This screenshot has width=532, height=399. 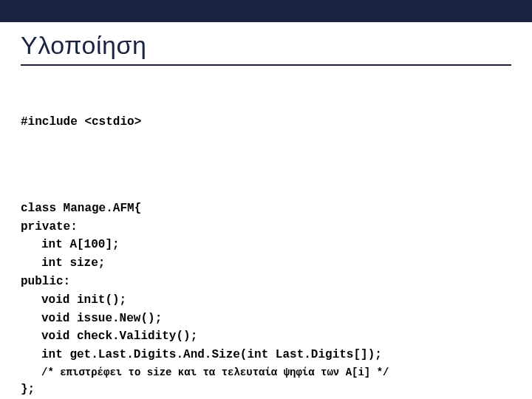 What do you see at coordinates (266, 263) in the screenshot?
I see `size-declaration: int size;` at bounding box center [266, 263].